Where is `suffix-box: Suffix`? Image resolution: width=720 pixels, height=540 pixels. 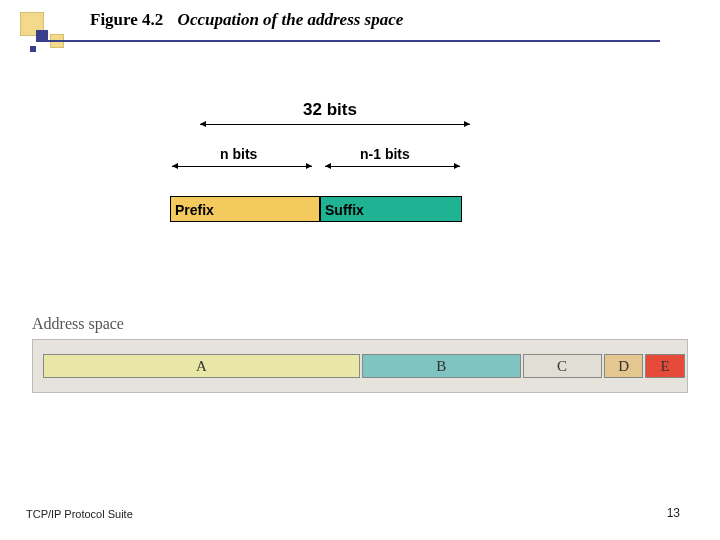 suffix-box: Suffix is located at coordinates (391, 209).